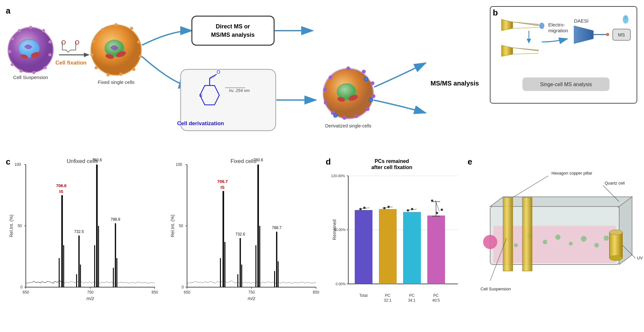  What do you see at coordinates (155, 292) in the screenshot?
I see `svg-text: 850` at bounding box center [155, 292].